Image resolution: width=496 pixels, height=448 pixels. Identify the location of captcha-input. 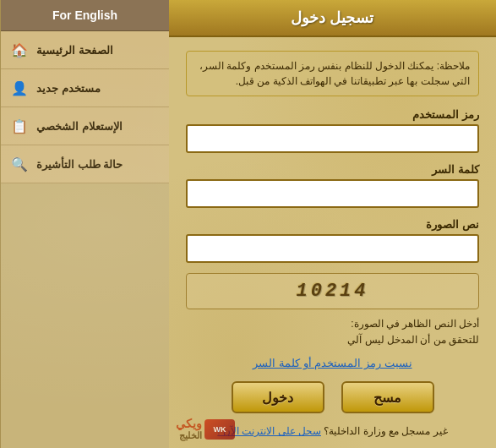
(333, 249).